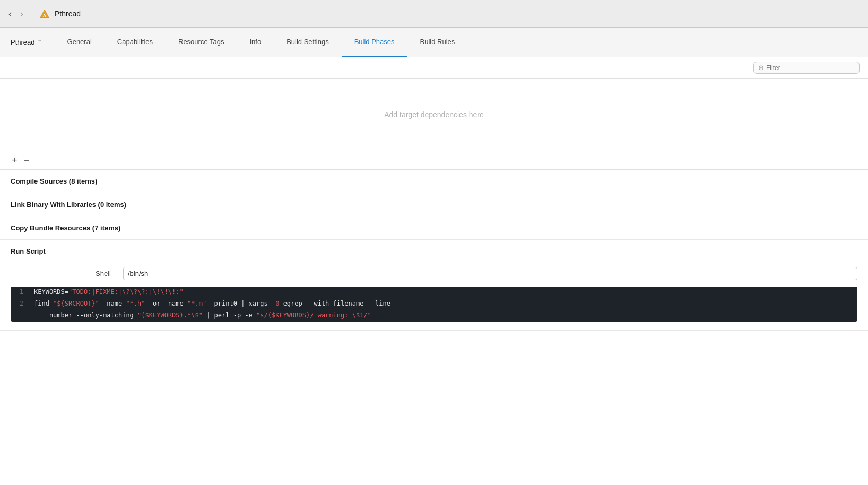 Image resolution: width=868 pixels, height=485 pixels. Describe the element at coordinates (434, 181) in the screenshot. I see `compile-sources-section: Compile Sources (8 items)` at that location.